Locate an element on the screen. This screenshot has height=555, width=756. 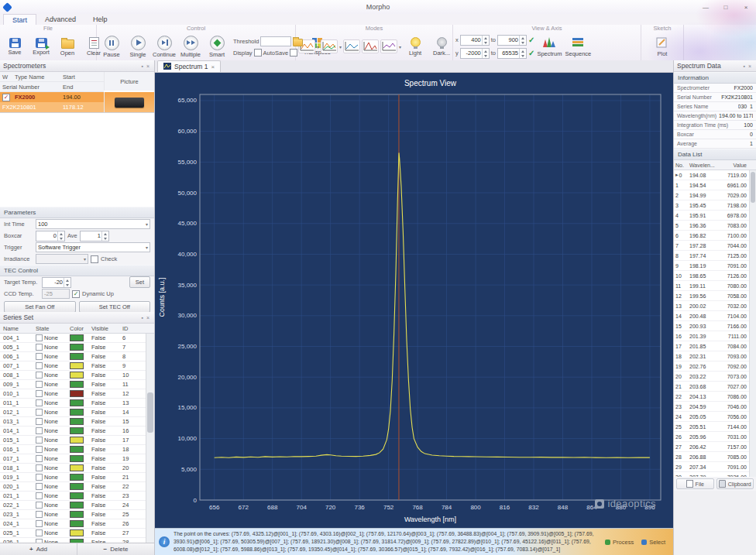
data-list-row: 8197.747125.00 is located at coordinates (715, 255).